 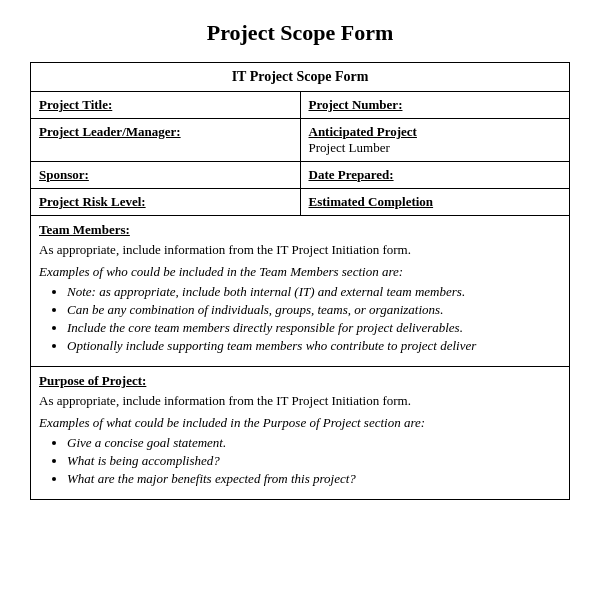 What do you see at coordinates (166, 105) in the screenshot?
I see `project-title-cell: Project Title:` at bounding box center [166, 105].